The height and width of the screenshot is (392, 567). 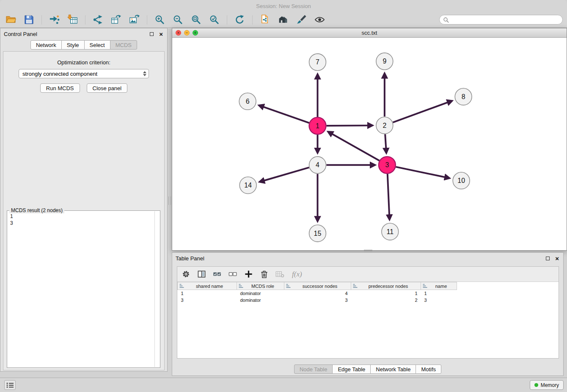 What do you see at coordinates (368, 251) in the screenshot?
I see `horizontal-splitter` at bounding box center [368, 251].